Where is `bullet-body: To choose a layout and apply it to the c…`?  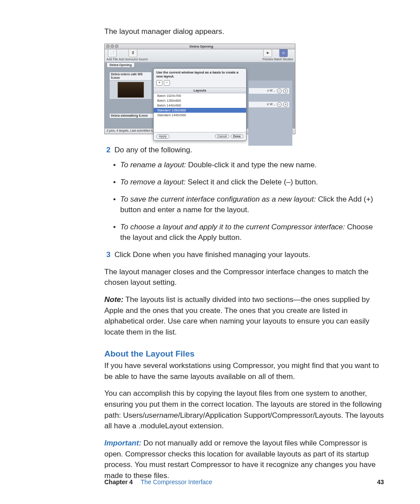 bullet-body: To choose a layout and apply it to the c… is located at coordinates (252, 232).